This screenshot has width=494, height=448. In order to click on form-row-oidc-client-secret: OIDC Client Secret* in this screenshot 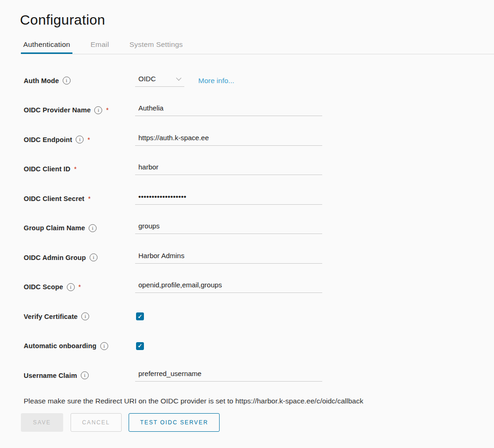, I will do `click(259, 199)`.